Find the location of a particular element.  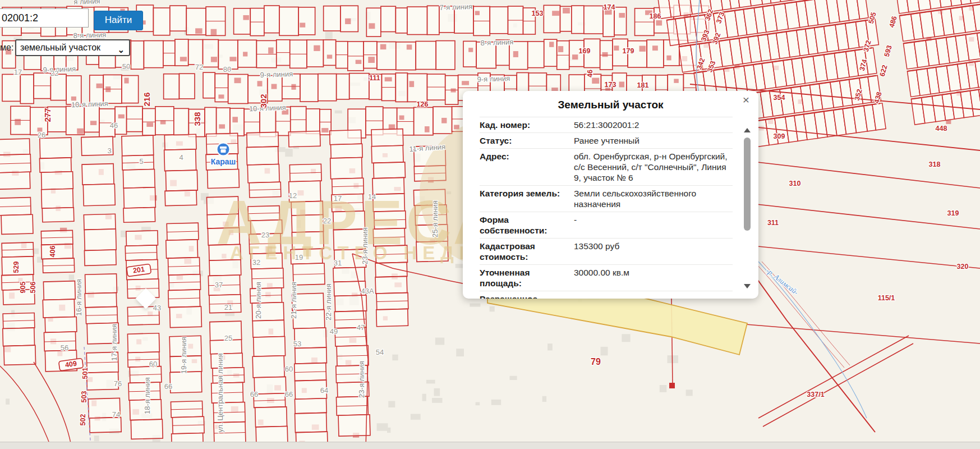

parcel-number: 319 is located at coordinates (954, 213).